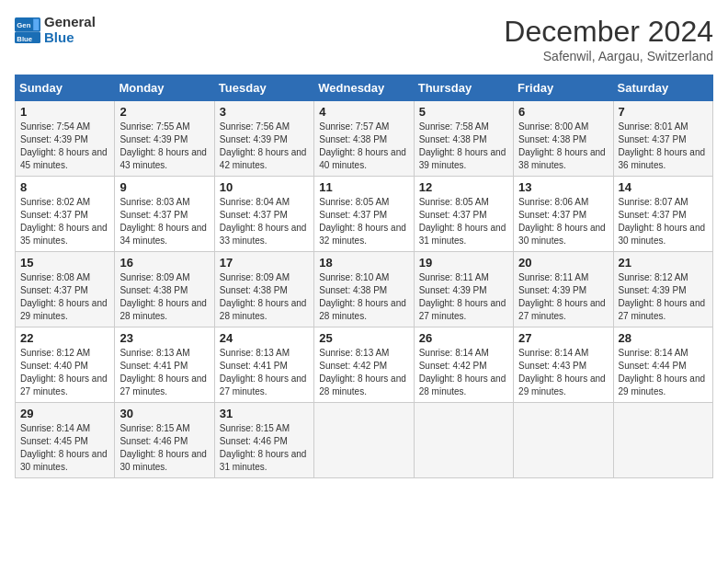  What do you see at coordinates (463, 373) in the screenshot?
I see `day-info: Sunrise: 8:14 AM Sunset: 4:42 PM Dayligh…` at bounding box center [463, 373].